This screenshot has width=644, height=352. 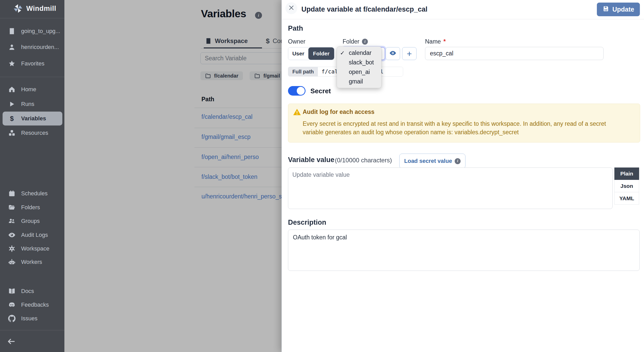 I want to click on load-secret-info-icon: i, so click(x=457, y=161).